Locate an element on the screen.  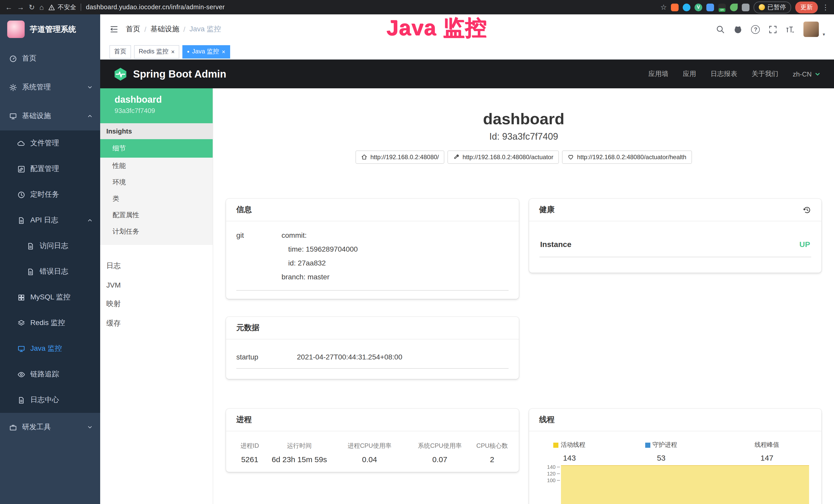
browser-update-button: 更新 is located at coordinates (806, 7).